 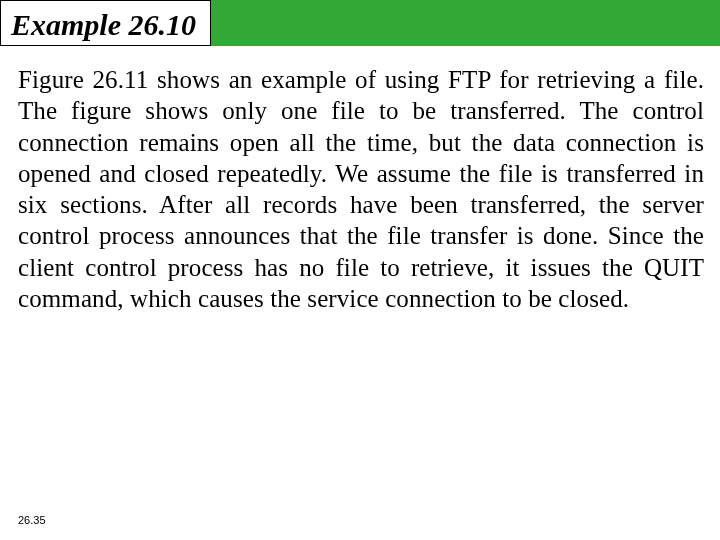 I want to click on example-title: Example 26.10, so click(x=106, y=23).